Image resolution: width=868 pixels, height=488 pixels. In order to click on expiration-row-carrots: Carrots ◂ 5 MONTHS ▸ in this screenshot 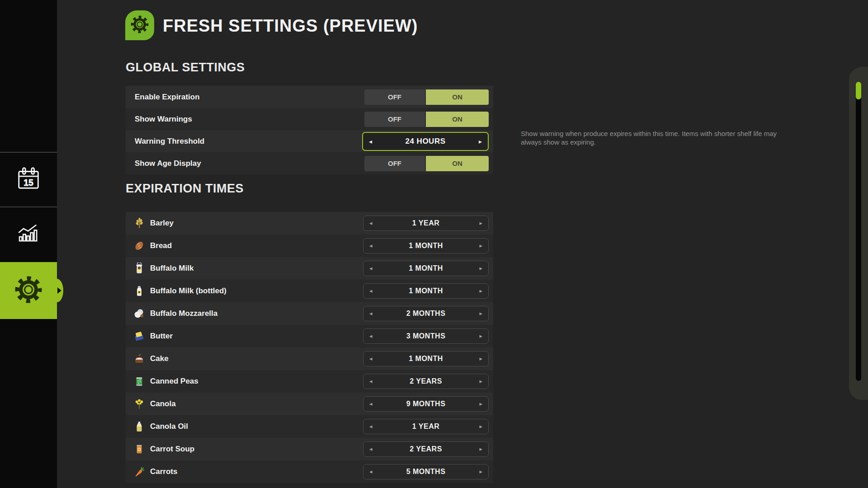, I will do `click(309, 472)`.